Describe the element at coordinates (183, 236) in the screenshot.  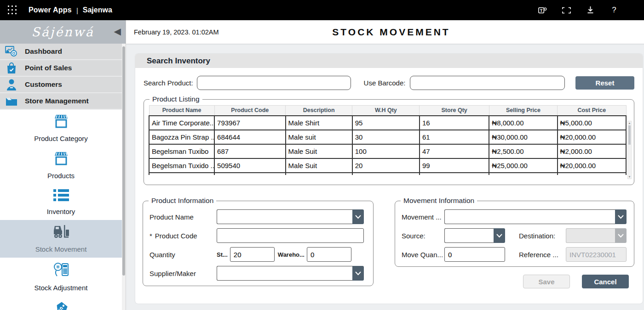
I see `product-code-label: *Product Code` at that location.